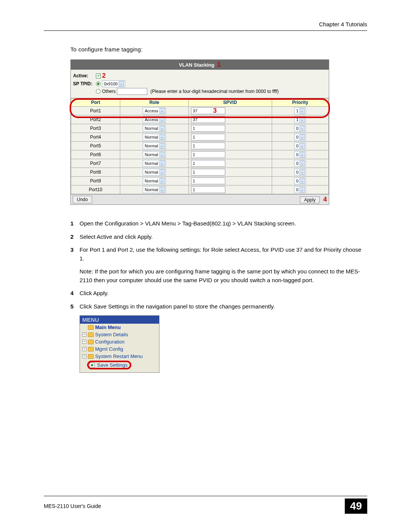 This screenshot has height=532, width=411. I want to click on port-cell: Port4, so click(96, 137).